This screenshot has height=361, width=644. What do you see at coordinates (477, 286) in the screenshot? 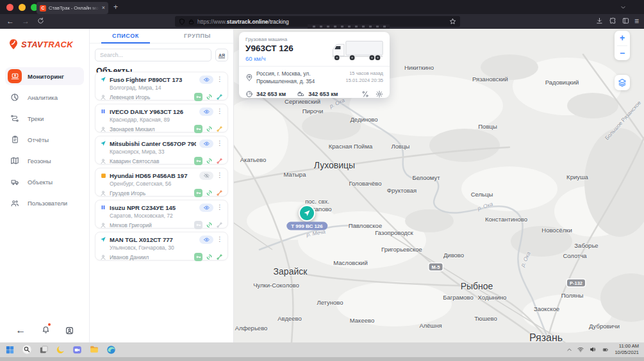
I see `map-label: Рыбное` at bounding box center [477, 286].